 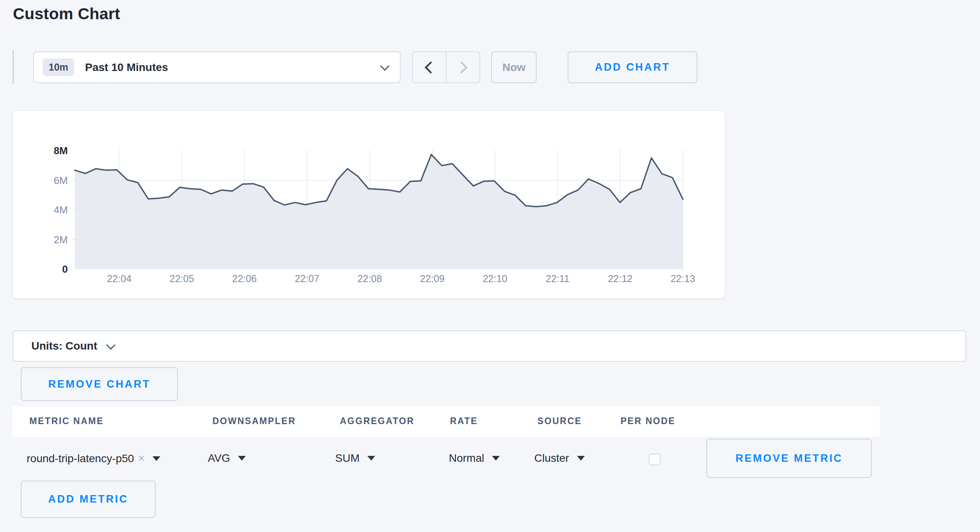 What do you see at coordinates (370, 279) in the screenshot?
I see `svg-text: 22:08` at bounding box center [370, 279].